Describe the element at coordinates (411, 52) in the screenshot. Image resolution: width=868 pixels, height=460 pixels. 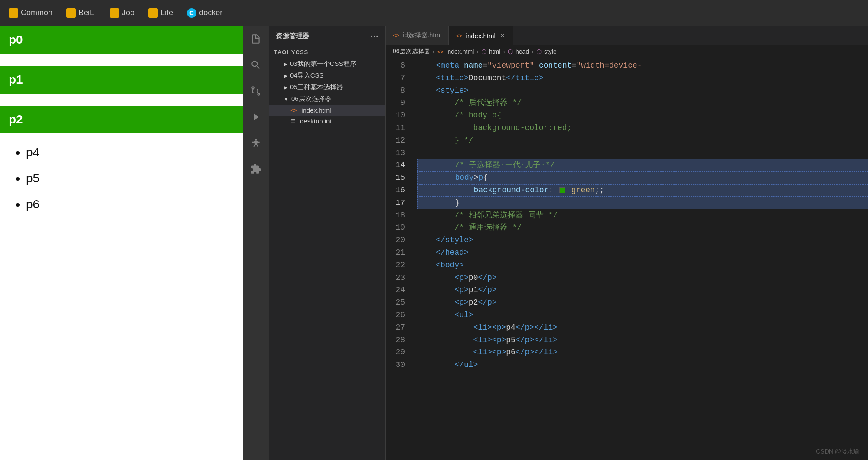
I see `breadcrumb-part0: 06层次选择器` at that location.